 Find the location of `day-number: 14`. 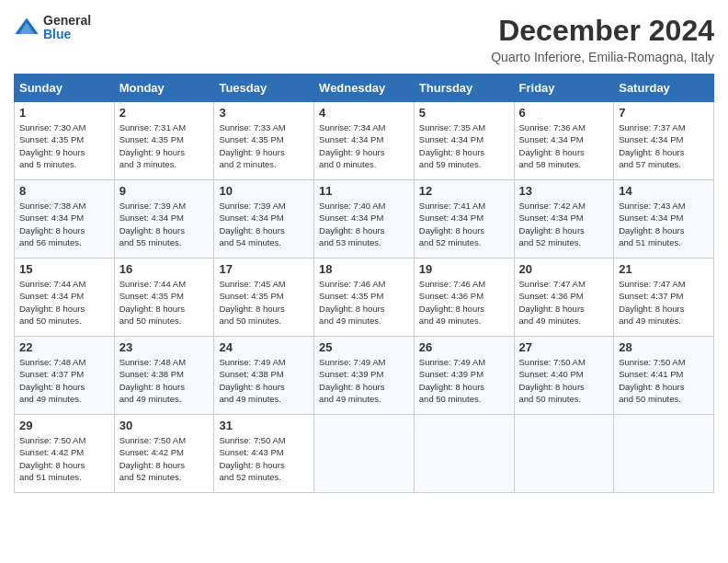

day-number: 14 is located at coordinates (664, 191).